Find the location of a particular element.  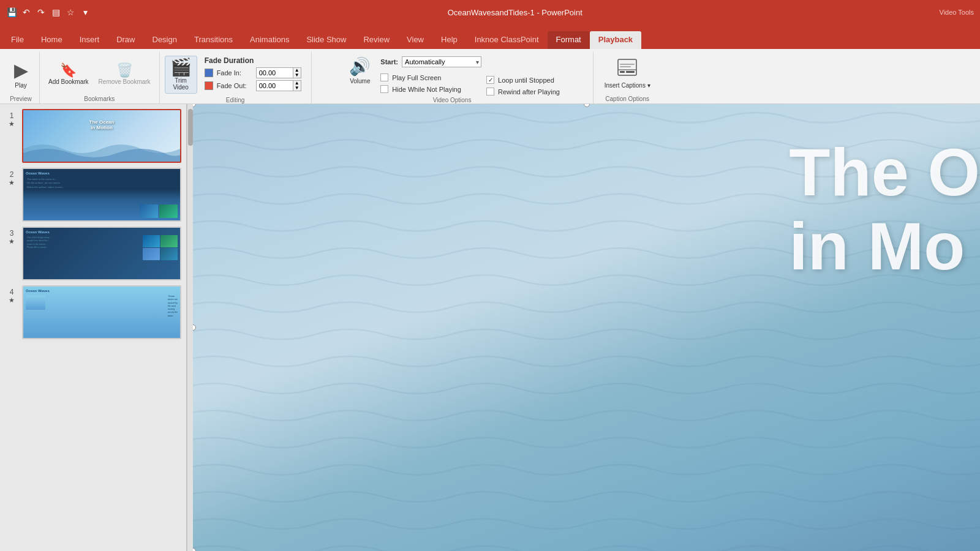

tab-insert: Insert is located at coordinates (89, 40).